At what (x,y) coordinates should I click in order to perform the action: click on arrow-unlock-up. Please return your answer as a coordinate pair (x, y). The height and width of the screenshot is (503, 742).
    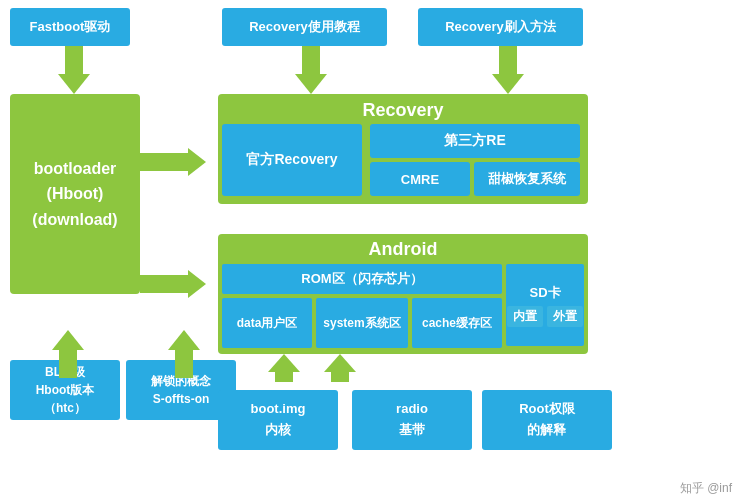
    Looking at the image, I should click on (184, 354).